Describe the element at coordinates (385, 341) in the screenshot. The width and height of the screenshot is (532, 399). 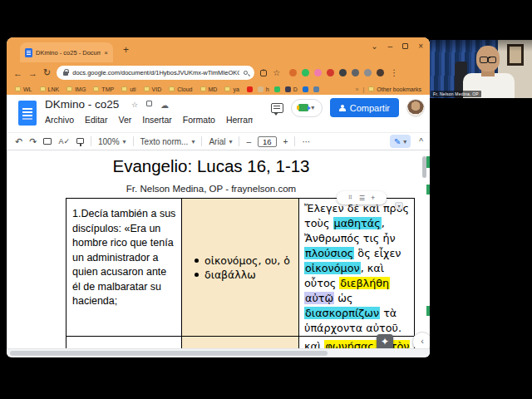
I see `gemini-sparkle-button: ✦` at that location.